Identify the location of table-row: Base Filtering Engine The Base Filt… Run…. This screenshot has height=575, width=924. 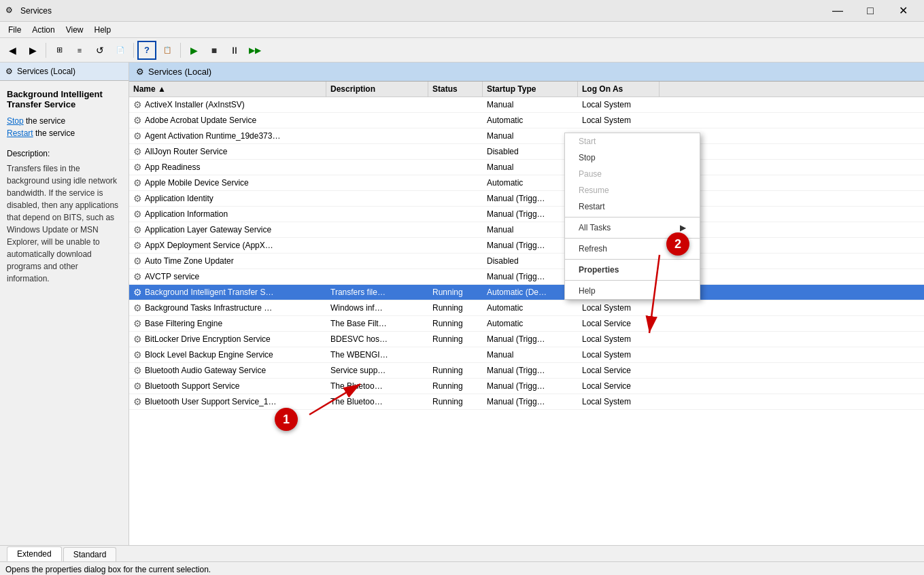
(526, 324).